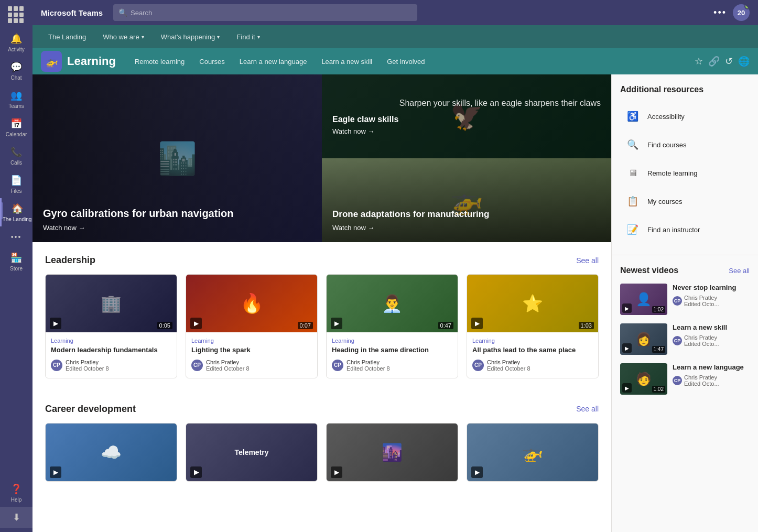 The height and width of the screenshot is (532, 758). What do you see at coordinates (685, 173) in the screenshot?
I see `resource-remote-learning: 🖥 Remote learning` at bounding box center [685, 173].